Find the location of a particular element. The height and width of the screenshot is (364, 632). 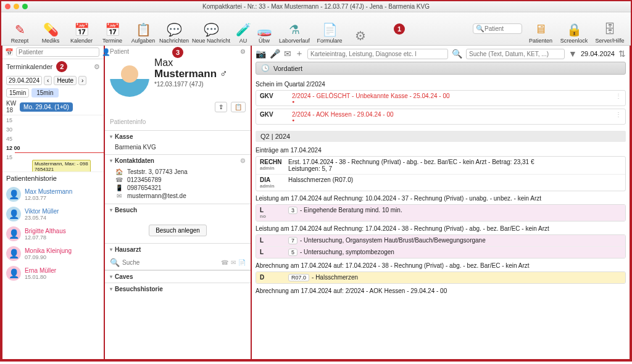

toolbar-search: 🔍 is located at coordinates (497, 28).